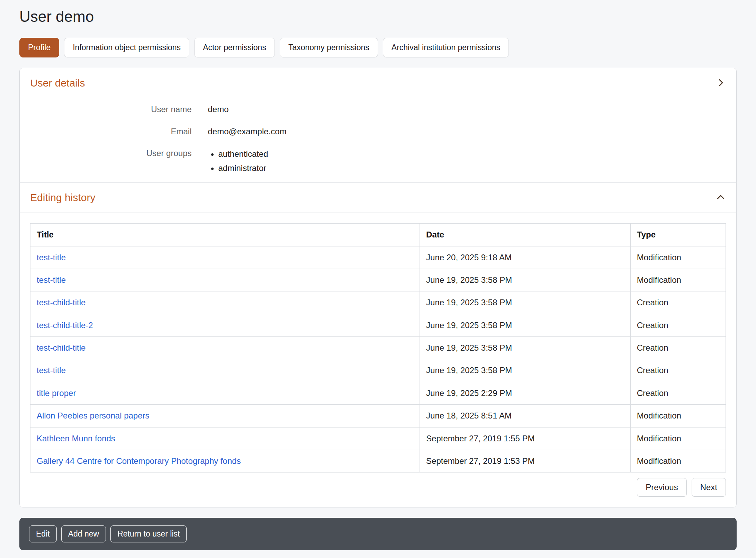  Describe the element at coordinates (721, 198) in the screenshot. I see `chevron-up-icon` at that location.